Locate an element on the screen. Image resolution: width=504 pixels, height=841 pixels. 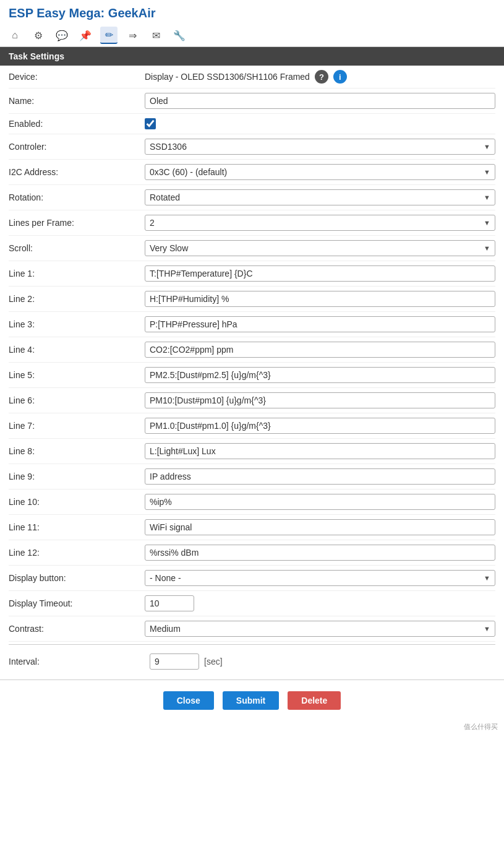
watermark: 值么什得买 is located at coordinates (252, 728).